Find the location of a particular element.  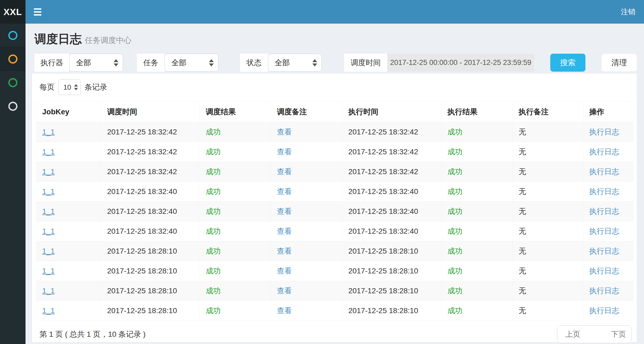

next-page-button: 下页 is located at coordinates (618, 334).